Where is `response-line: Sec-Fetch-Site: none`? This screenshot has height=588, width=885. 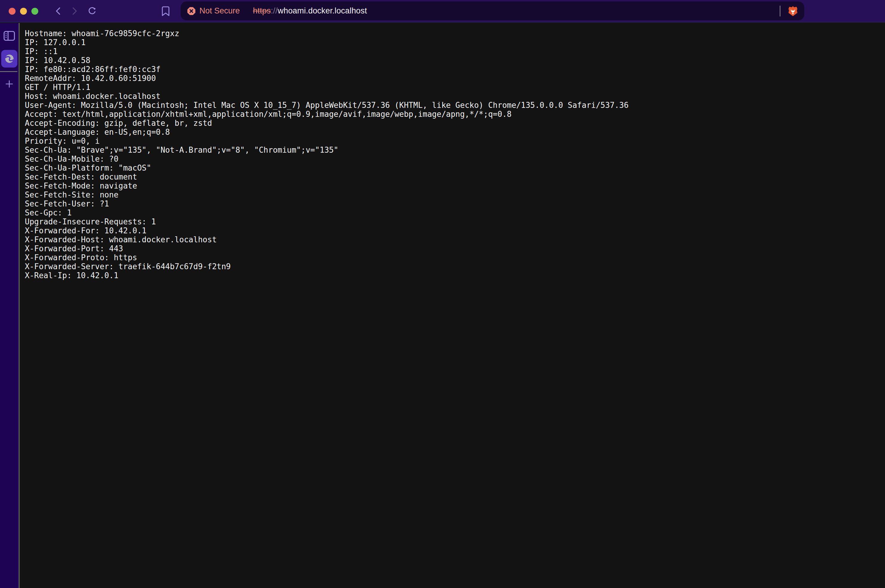
response-line: Sec-Fetch-Site: none is located at coordinates (455, 195).